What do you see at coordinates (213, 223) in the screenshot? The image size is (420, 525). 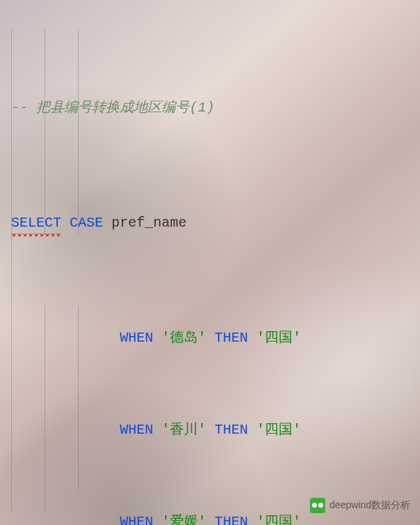 I see `code-line: SELECT CASE pref_name` at bounding box center [213, 223].